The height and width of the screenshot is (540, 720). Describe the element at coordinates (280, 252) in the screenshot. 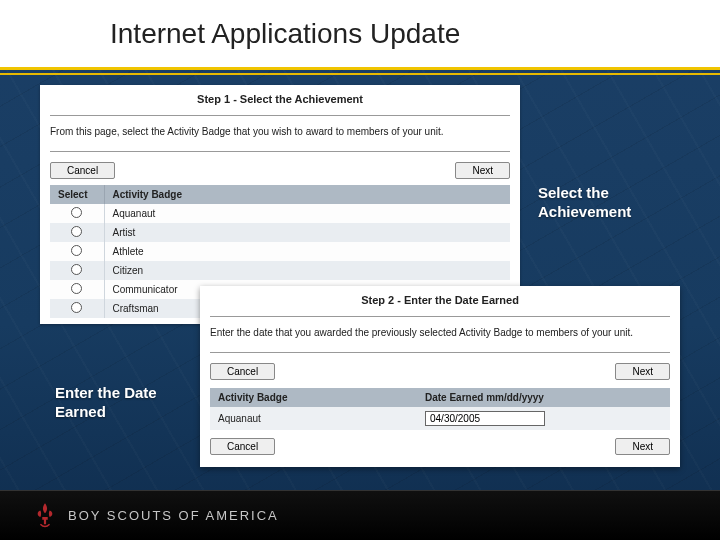

I see `table-row: Athlete` at that location.